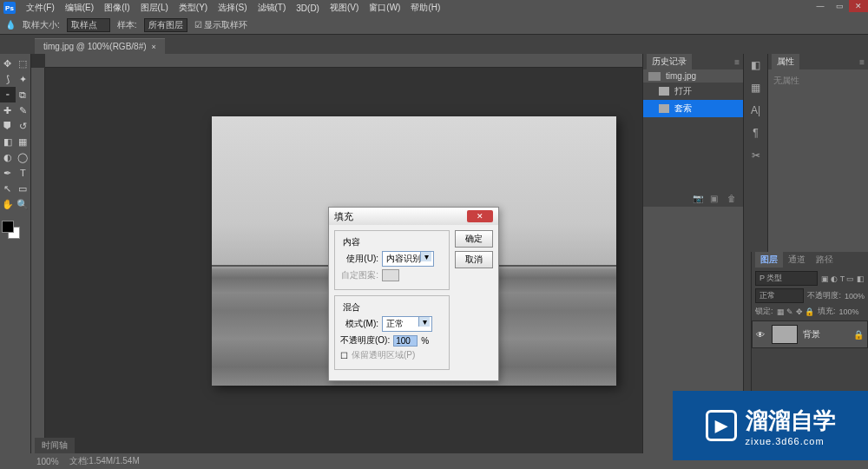 This screenshot has width=868, height=469. What do you see at coordinates (55, 446) in the screenshot?
I see `timeline-tab: 时间轴` at bounding box center [55, 446].